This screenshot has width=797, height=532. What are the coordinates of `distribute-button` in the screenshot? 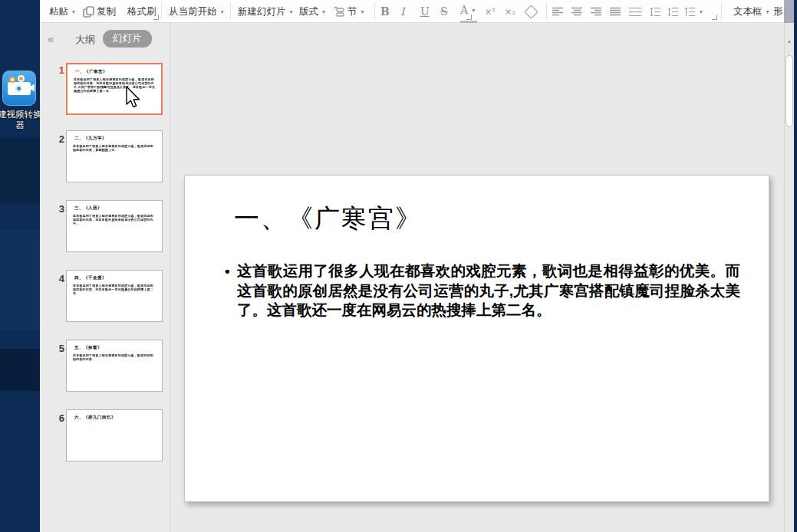 It's located at (635, 11).